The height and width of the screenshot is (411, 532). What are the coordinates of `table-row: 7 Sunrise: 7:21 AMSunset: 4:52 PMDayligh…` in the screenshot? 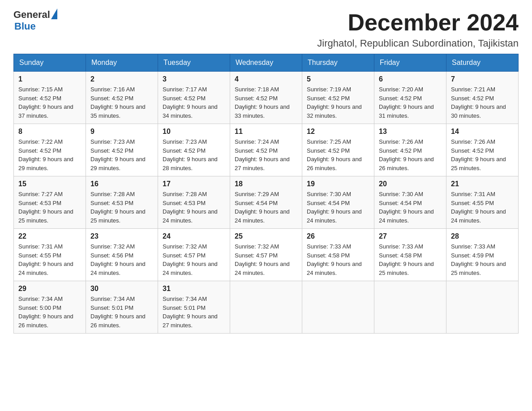 It's located at (483, 98).